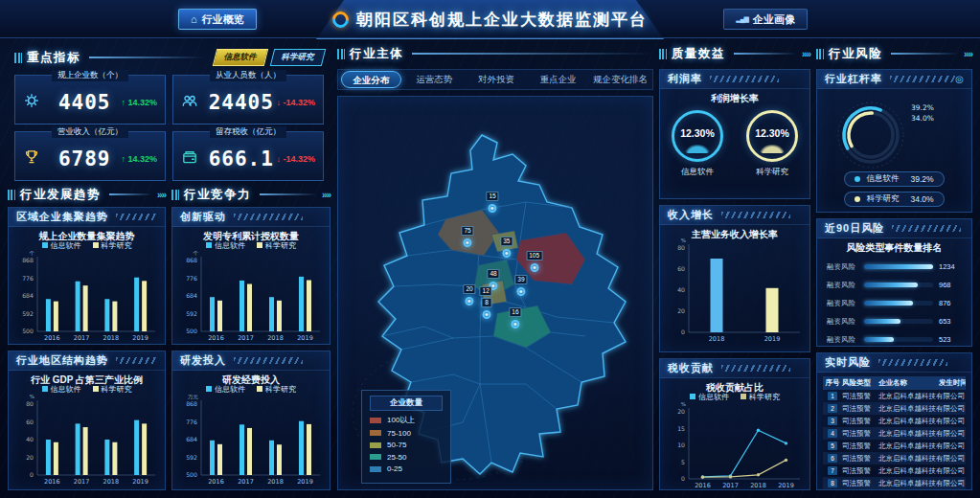 The image size is (980, 498). What do you see at coordinates (435, 79) in the screenshot?
I see `tab-1: 运营态势` at bounding box center [435, 79].